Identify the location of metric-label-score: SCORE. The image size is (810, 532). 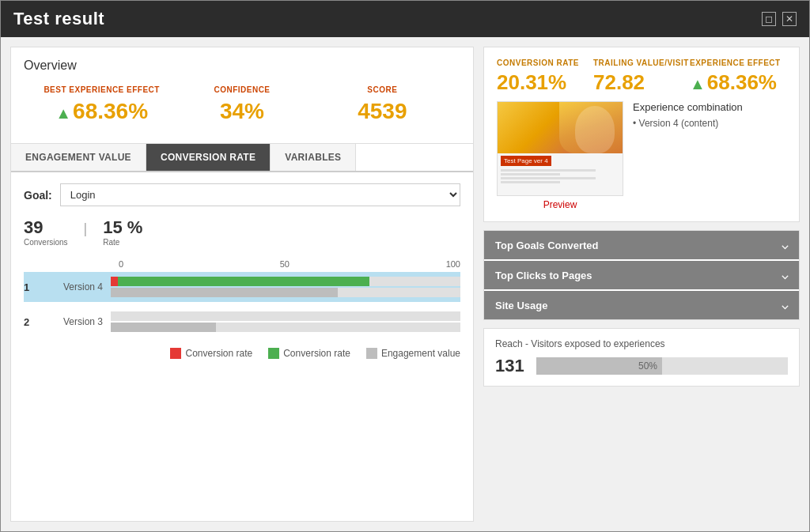
(383, 90).